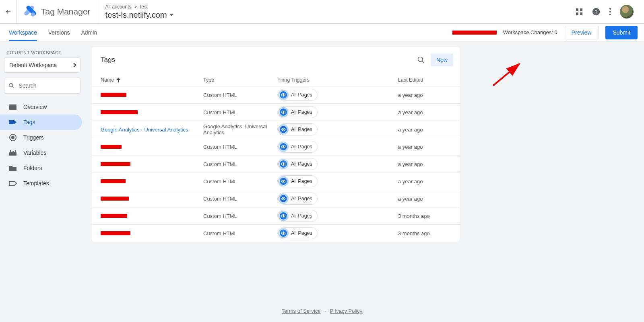 The height and width of the screenshot is (322, 644). I want to click on templates-icon, so click(13, 183).